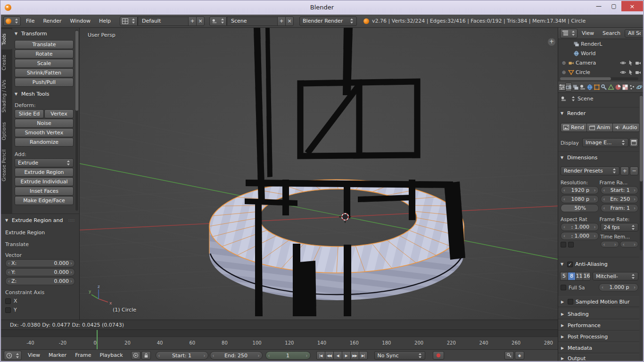  What do you see at coordinates (562, 87) in the screenshot?
I see `properties-editor-selector` at bounding box center [562, 87].